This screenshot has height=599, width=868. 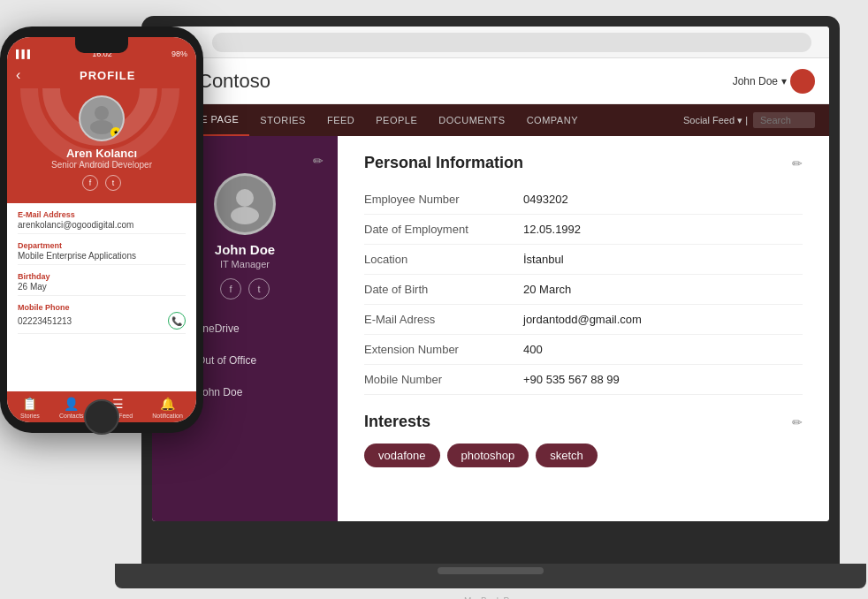 What do you see at coordinates (583, 260) in the screenshot?
I see `table-row: Location İstanbul` at bounding box center [583, 260].